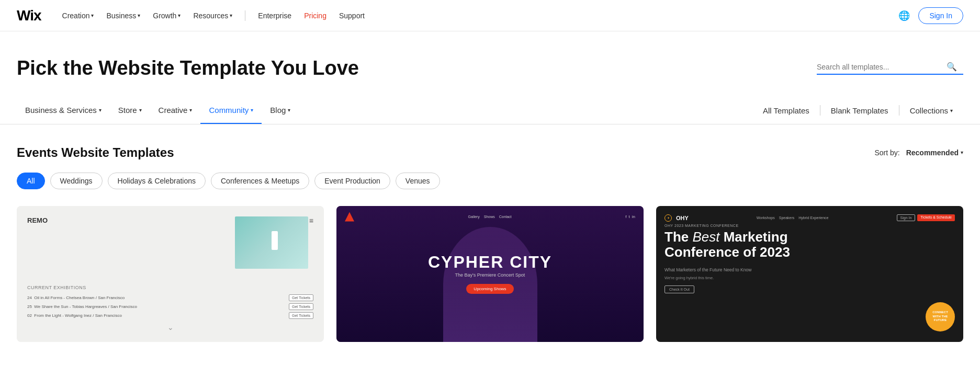 This screenshot has height=389, width=980. I want to click on cat-right: All Templates Blank Templates Collection…, so click(858, 111).